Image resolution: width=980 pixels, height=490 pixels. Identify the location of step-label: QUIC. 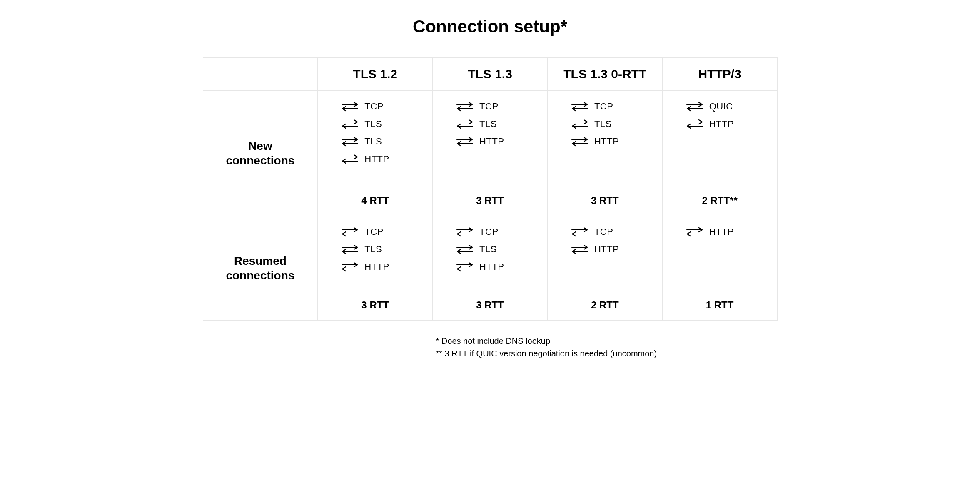
(721, 107).